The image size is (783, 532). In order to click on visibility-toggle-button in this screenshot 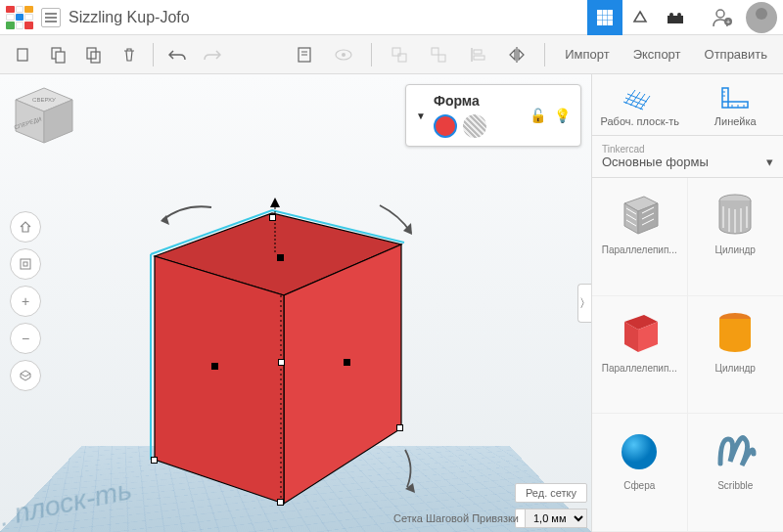, I will do `click(344, 55)`.